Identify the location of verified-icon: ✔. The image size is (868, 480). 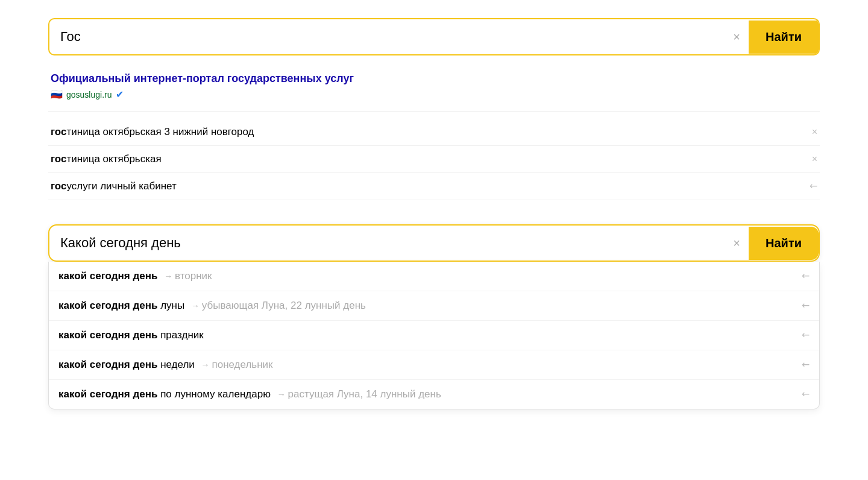
(119, 94).